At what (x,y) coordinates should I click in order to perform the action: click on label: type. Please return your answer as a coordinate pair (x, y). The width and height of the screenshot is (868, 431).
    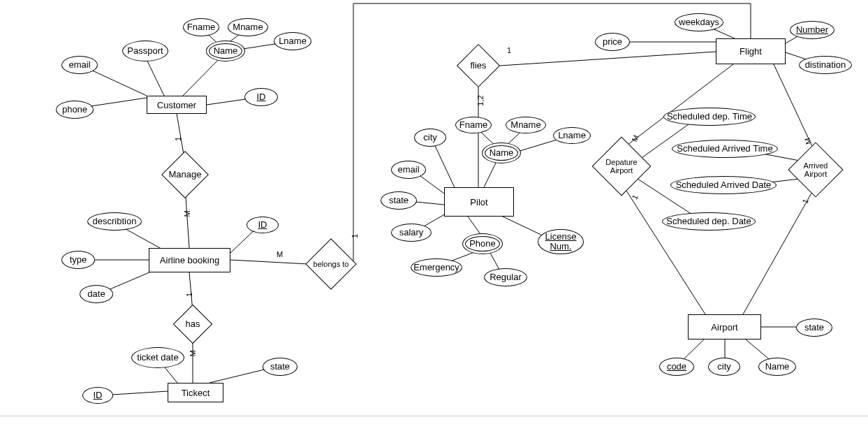
    Looking at the image, I should click on (78, 260).